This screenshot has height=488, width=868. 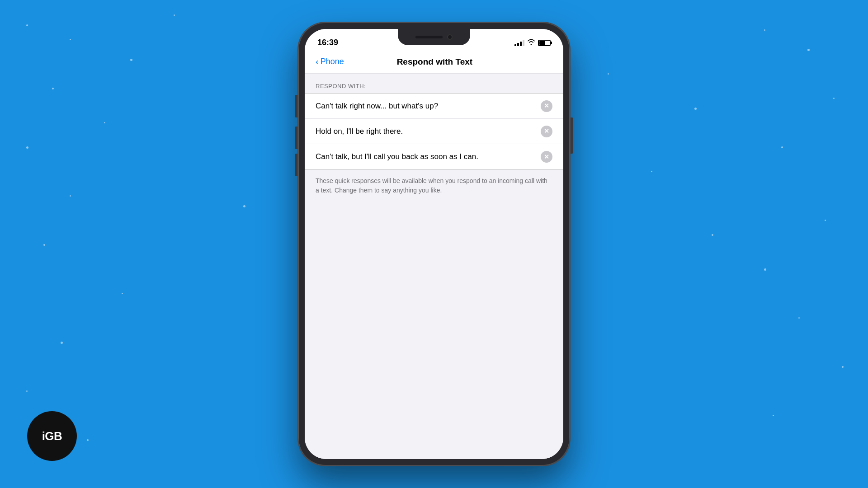 I want to click on nav-bar: ‹ Phone Respond with Text, so click(x=434, y=62).